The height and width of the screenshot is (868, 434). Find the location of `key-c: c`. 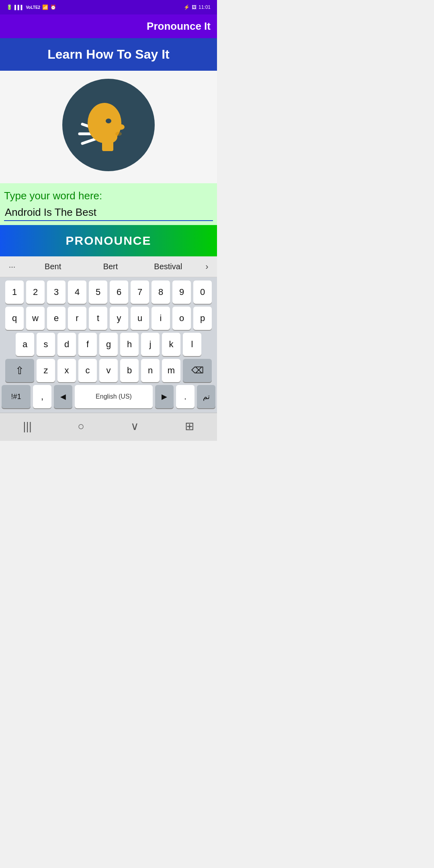

key-c: c is located at coordinates (88, 371).